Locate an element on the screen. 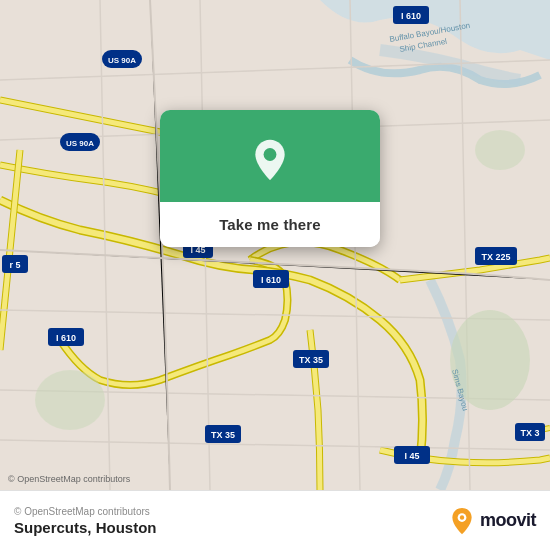  svg-text: I 45 is located at coordinates (412, 456).